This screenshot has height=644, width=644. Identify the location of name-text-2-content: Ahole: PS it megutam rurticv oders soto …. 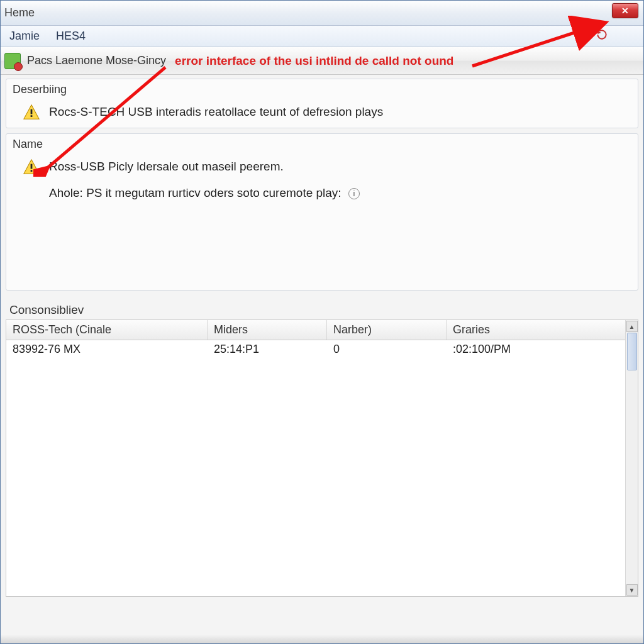
(195, 192).